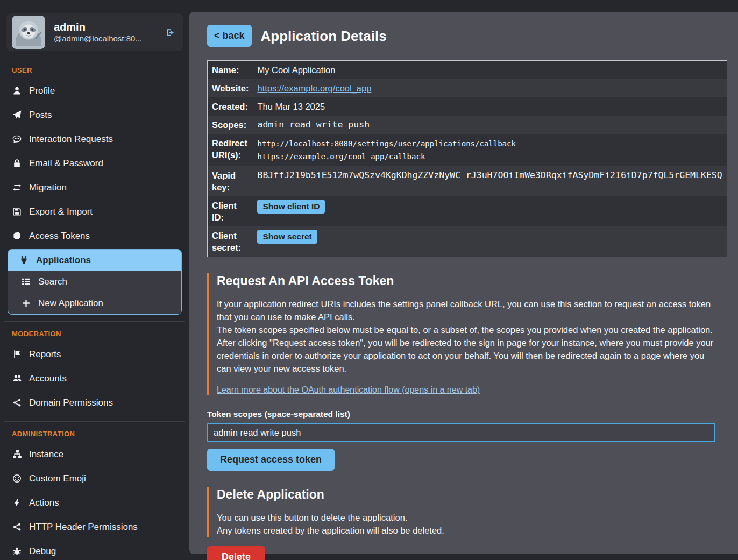  What do you see at coordinates (229, 36) in the screenshot?
I see `back-button: < back` at bounding box center [229, 36].